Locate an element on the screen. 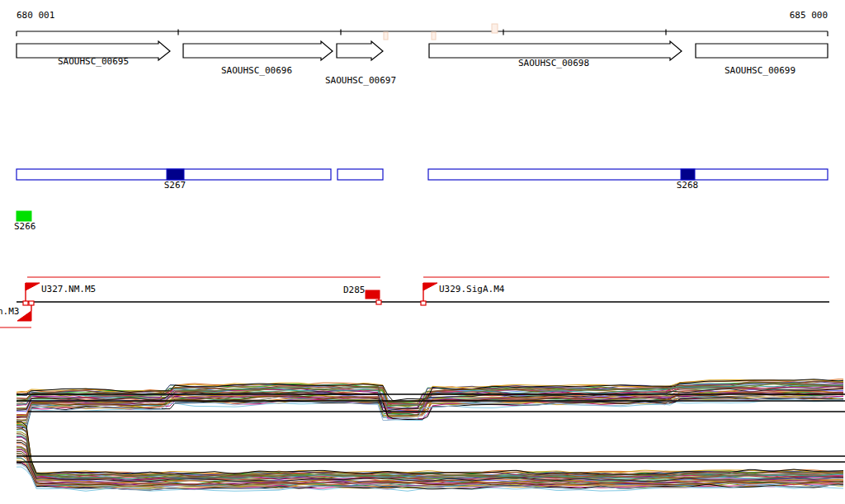 The height and width of the screenshot is (504, 845). gene-label: SAOUHSC_00695 is located at coordinates (93, 61).